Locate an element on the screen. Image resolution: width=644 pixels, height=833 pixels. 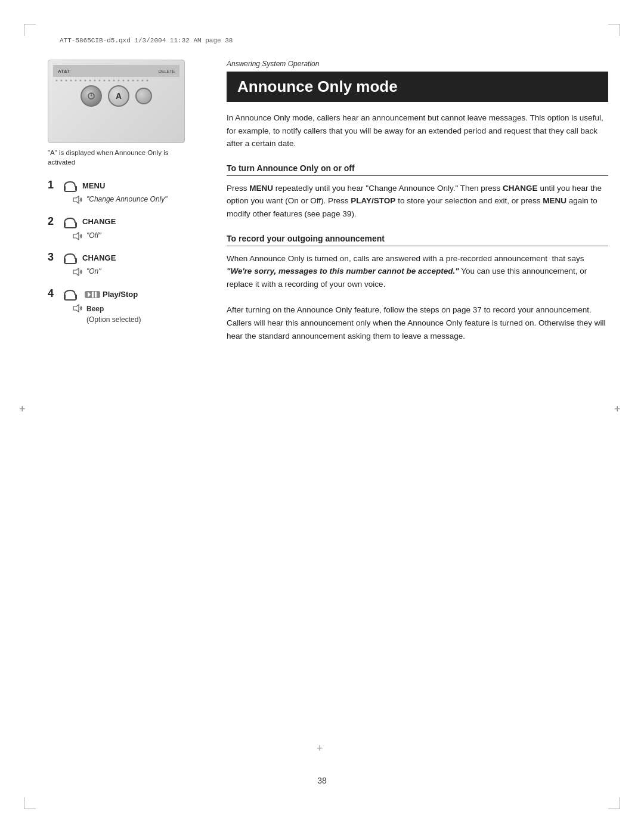
subsection-1-body: Press MENU repeatedly until you hear "Ch… is located at coordinates (417, 202).